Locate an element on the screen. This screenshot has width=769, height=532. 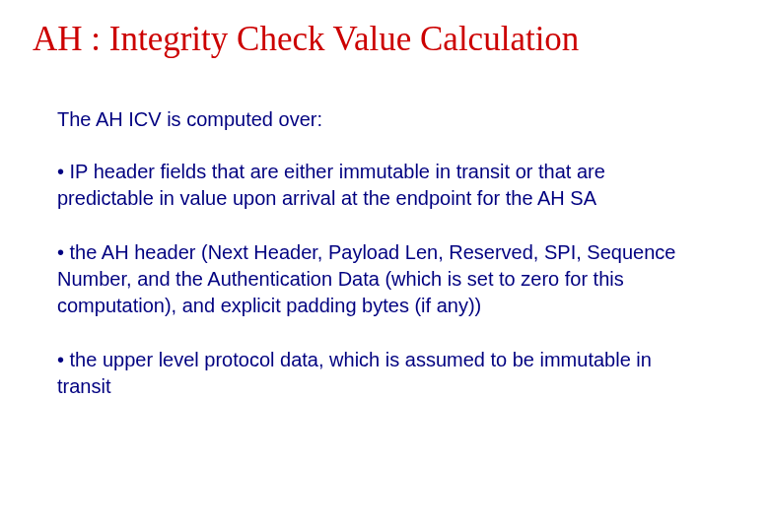
bullet-item: • the upper level protocol data, which i… is located at coordinates (373, 373).